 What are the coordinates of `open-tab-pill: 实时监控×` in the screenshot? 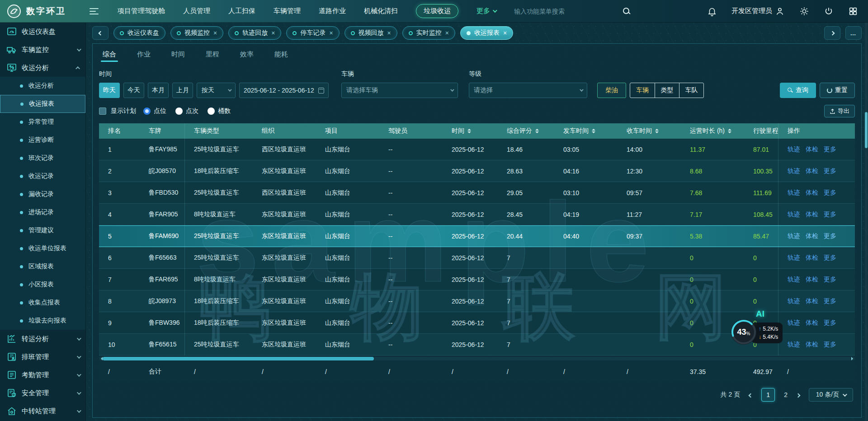 It's located at (429, 33).